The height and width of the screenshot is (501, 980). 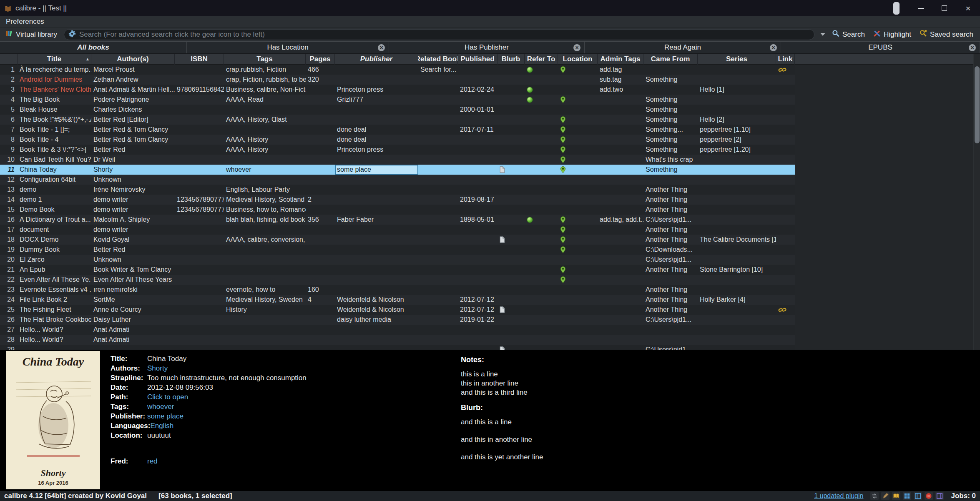 What do you see at coordinates (397, 120) in the screenshot?
I see `table-row: 6The Book !"#$%&'()*+,-./Better Red [Edi…` at bounding box center [397, 120].